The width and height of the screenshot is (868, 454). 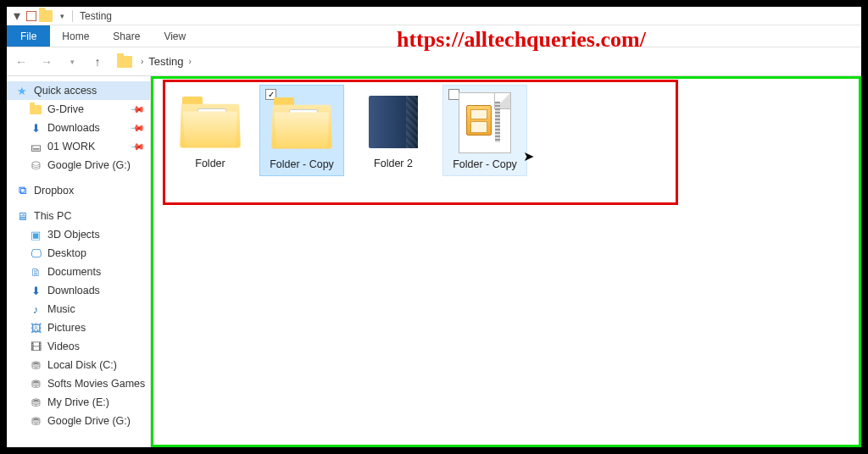 I want to click on app-menu-icon: ▾, so click(x=17, y=16).